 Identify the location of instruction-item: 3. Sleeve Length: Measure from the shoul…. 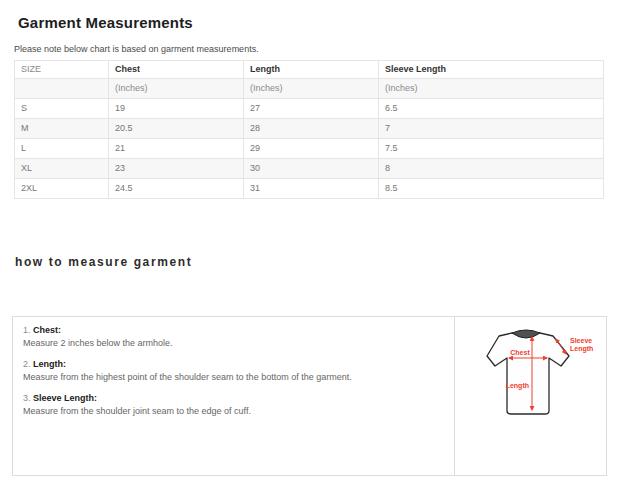
(234, 404).